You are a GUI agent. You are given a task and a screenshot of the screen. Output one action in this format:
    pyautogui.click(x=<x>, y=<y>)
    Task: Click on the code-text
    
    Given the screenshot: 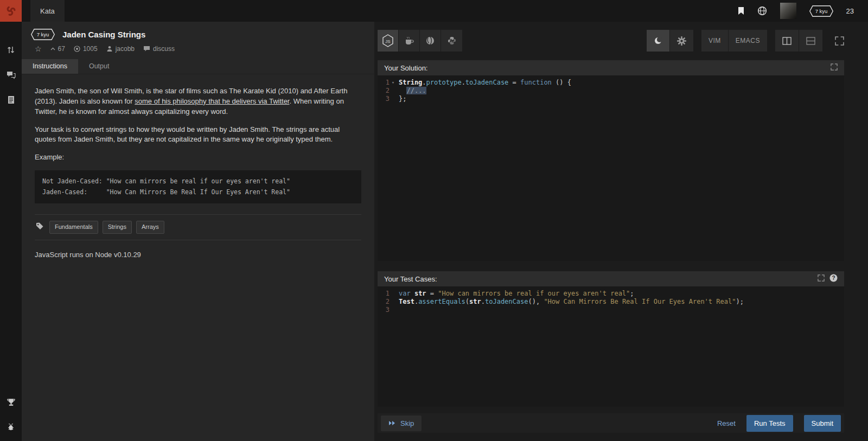 What is the action you would take?
    pyautogui.click(x=398, y=310)
    